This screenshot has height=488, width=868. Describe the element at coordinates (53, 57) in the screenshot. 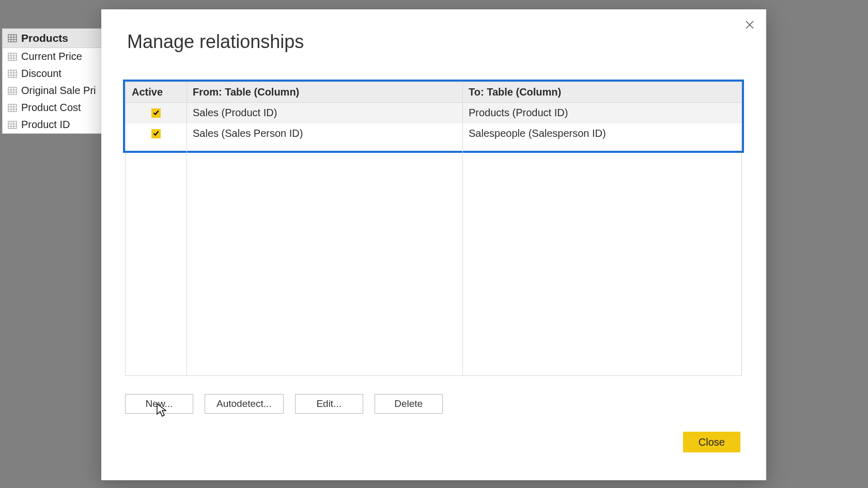

I see `fields-column-item: Current Price` at that location.